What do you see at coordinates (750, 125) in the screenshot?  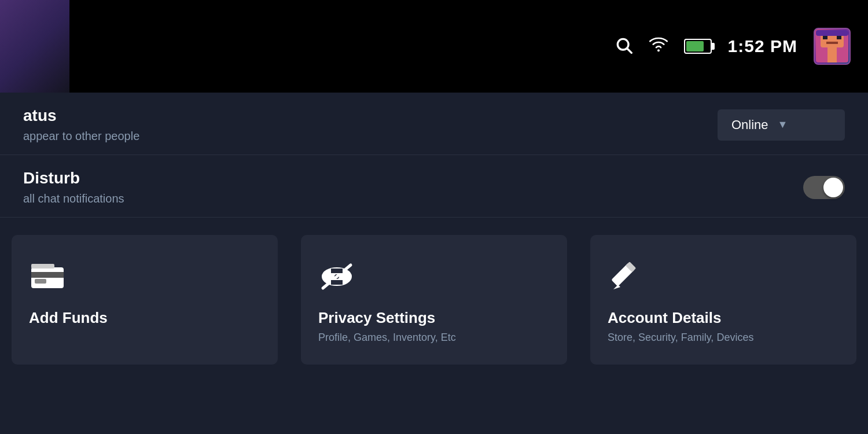 I see `online-label: Online` at bounding box center [750, 125].